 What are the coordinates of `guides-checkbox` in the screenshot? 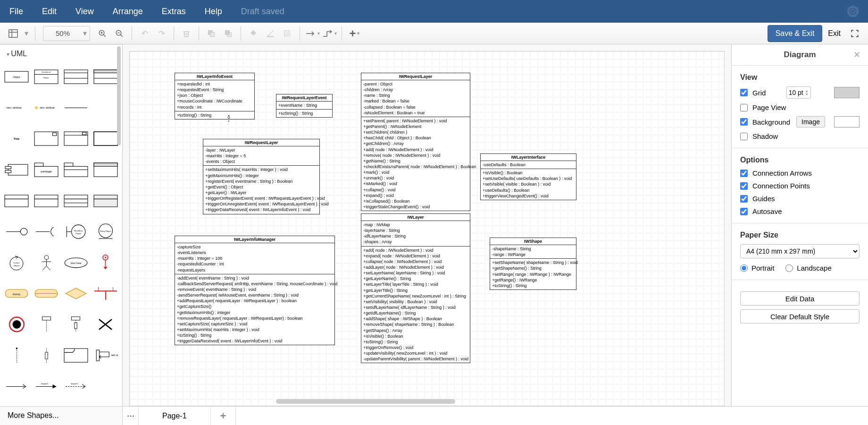 It's located at (744, 199).